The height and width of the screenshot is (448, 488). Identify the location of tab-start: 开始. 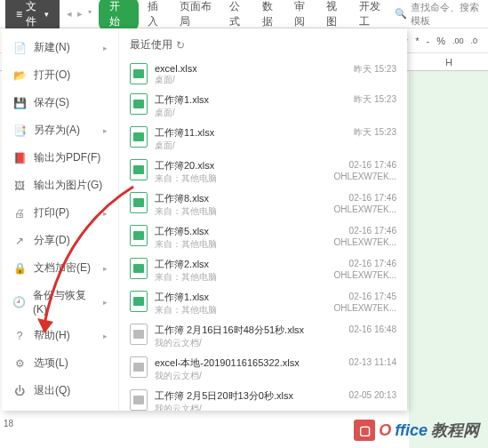
(118, 16).